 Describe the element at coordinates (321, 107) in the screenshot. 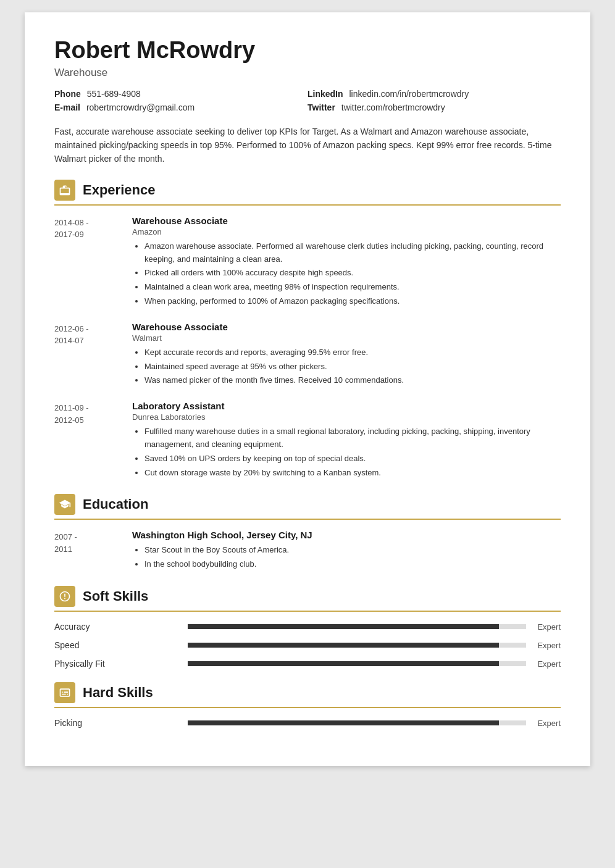

I see `twitter-label: Twitter` at that location.